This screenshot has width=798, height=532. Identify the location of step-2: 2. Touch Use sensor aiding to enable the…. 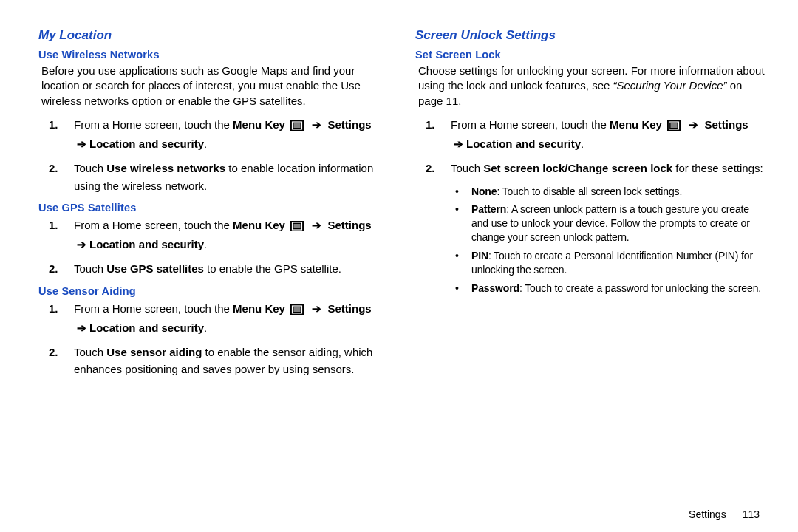
(214, 361).